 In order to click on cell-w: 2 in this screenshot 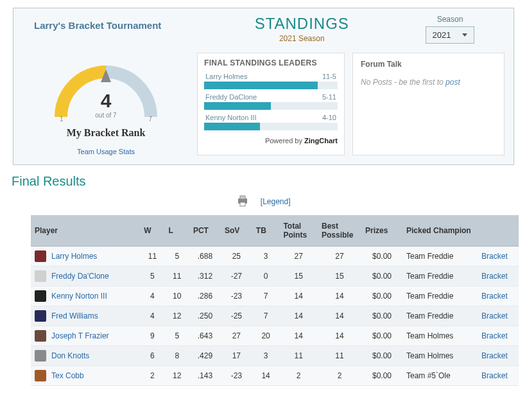, I will do `click(152, 376)`.